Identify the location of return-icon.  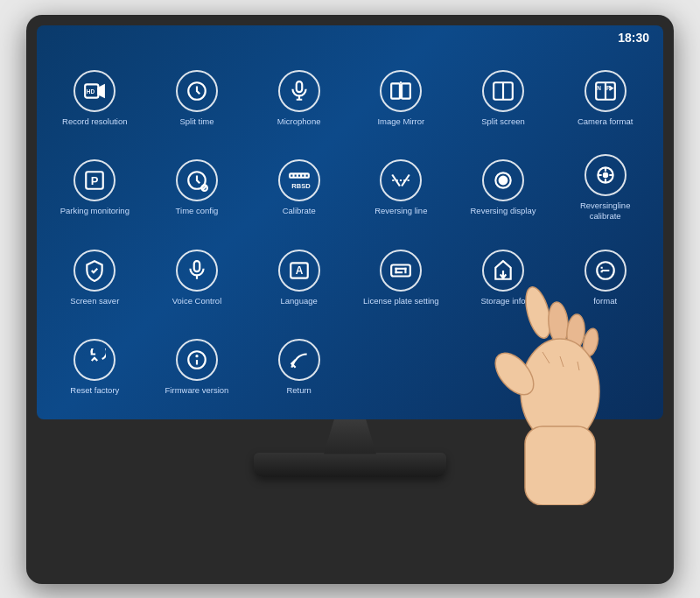
(299, 360).